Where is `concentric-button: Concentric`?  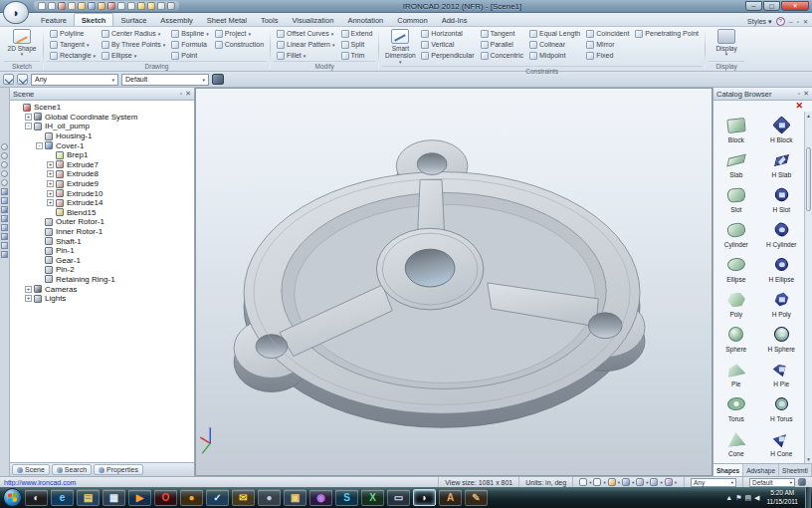 concentric-button: Concentric is located at coordinates (502, 56).